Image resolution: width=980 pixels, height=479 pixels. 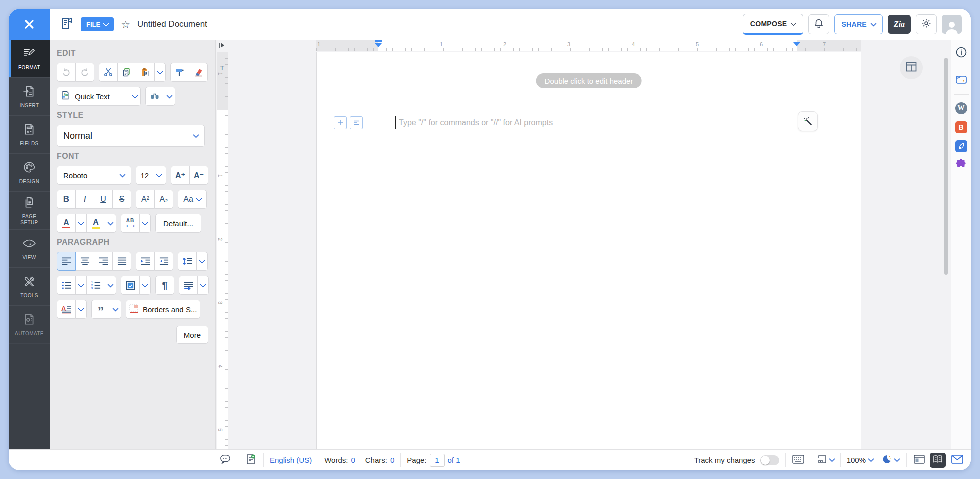 What do you see at coordinates (66, 309) in the screenshot?
I see `drop-cap-button: A` at bounding box center [66, 309].